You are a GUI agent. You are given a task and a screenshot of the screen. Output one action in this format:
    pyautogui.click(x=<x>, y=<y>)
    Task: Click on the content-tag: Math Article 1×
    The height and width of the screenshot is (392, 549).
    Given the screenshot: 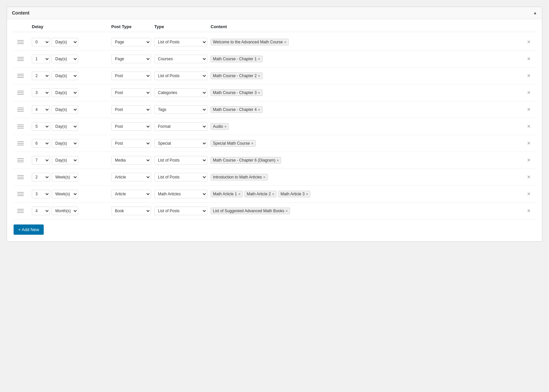 What is the action you would take?
    pyautogui.click(x=226, y=194)
    